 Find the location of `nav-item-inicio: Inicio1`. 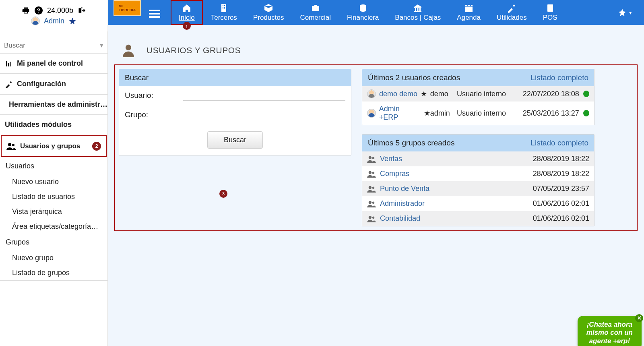

nav-item-inicio: Inicio1 is located at coordinates (187, 12).